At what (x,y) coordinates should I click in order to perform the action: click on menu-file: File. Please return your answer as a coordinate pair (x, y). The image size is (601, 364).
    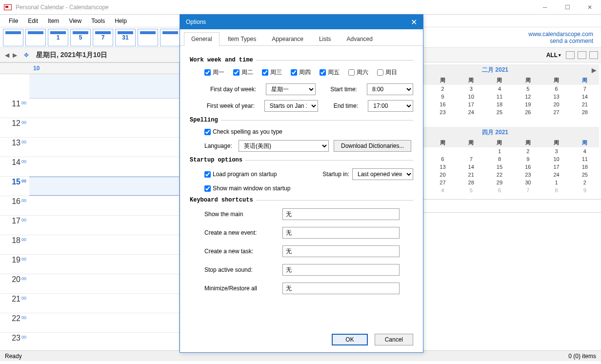
    Looking at the image, I should click on (14, 21).